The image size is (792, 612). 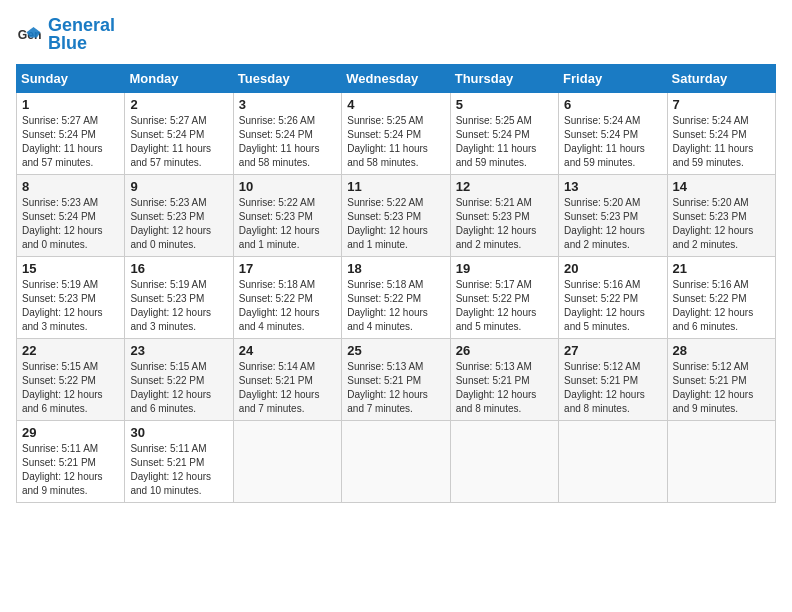 What do you see at coordinates (70, 104) in the screenshot?
I see `day-number: 1` at bounding box center [70, 104].